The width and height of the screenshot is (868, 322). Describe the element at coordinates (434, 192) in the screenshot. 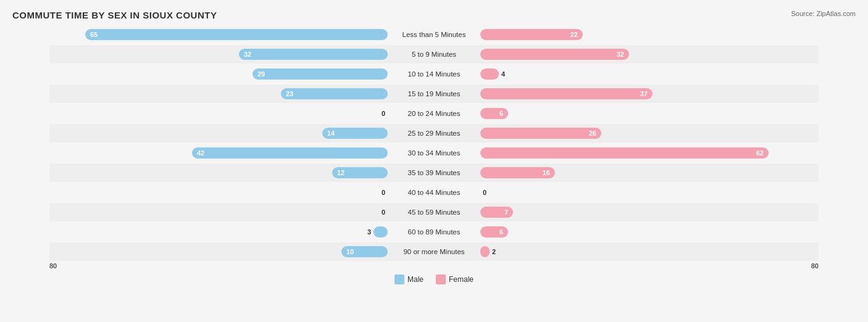

I see `chart-row: 040 to 44 Minutes0` at that location.